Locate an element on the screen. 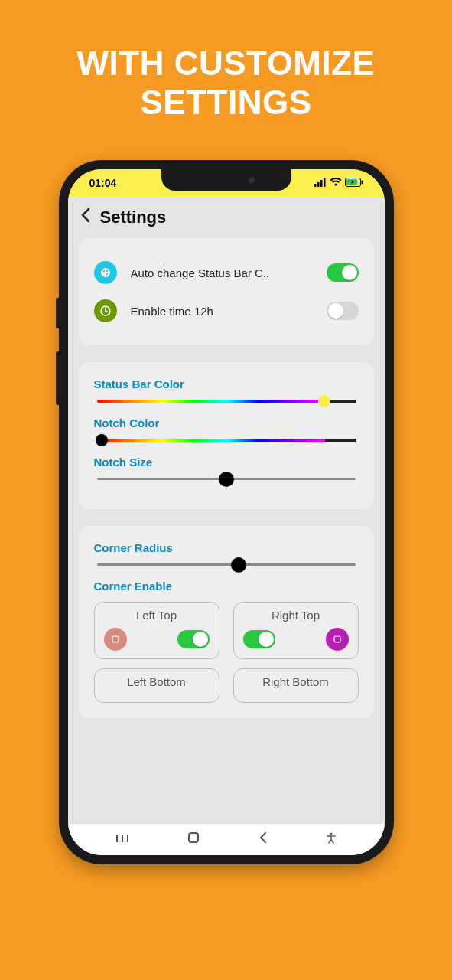  clock-icon is located at coordinates (106, 311).